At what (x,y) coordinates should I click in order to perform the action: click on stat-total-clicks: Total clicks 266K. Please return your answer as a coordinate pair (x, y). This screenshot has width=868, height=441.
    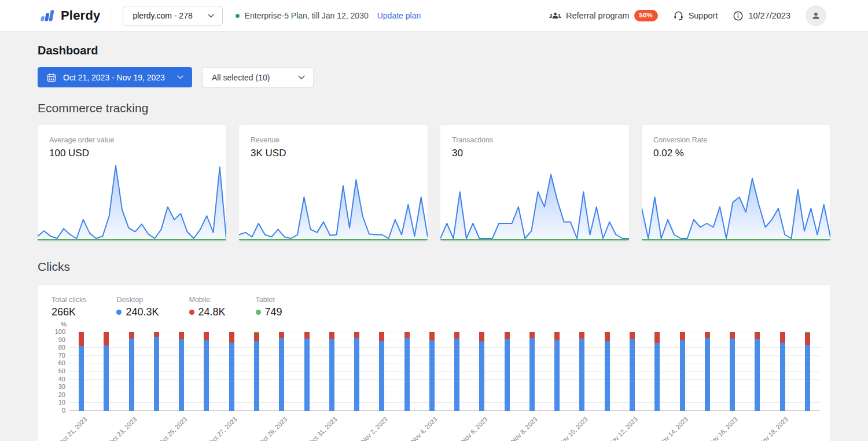
    Looking at the image, I should click on (69, 307).